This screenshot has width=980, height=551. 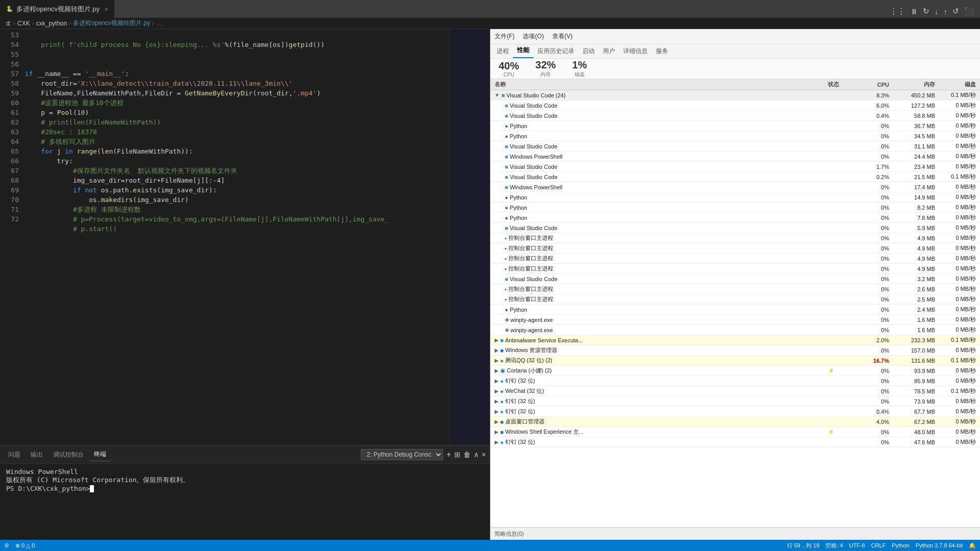 What do you see at coordinates (735, 116) in the screenshot?
I see `table-row: ■ Visual Studio Code 0.4%58.8 MB0 MB/秒` at bounding box center [735, 116].